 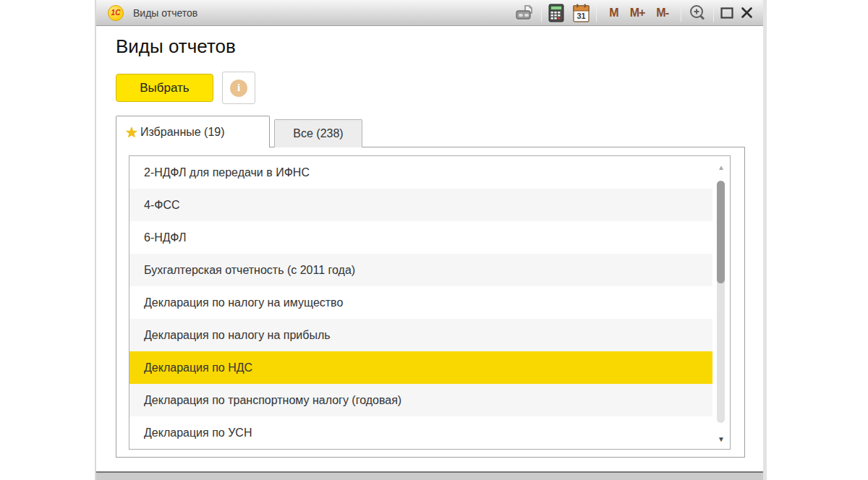 What do you see at coordinates (721, 302) in the screenshot?
I see `scrollbar: ▲ ▼` at bounding box center [721, 302].